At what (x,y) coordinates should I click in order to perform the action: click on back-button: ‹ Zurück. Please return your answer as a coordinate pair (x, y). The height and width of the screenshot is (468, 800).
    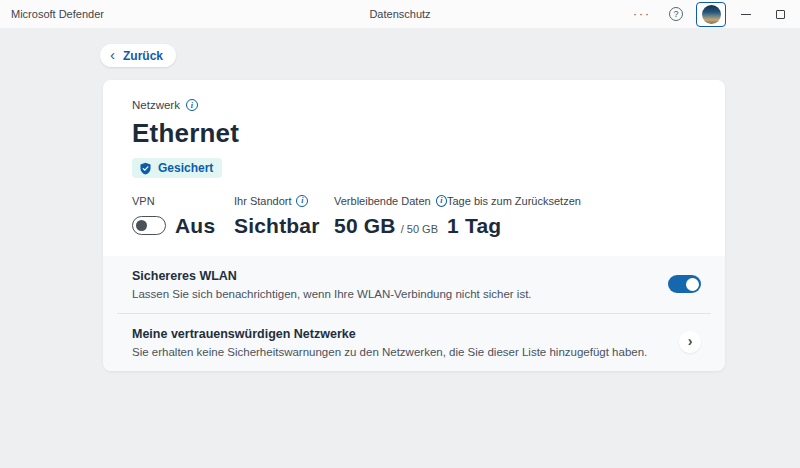
    Looking at the image, I should click on (138, 56).